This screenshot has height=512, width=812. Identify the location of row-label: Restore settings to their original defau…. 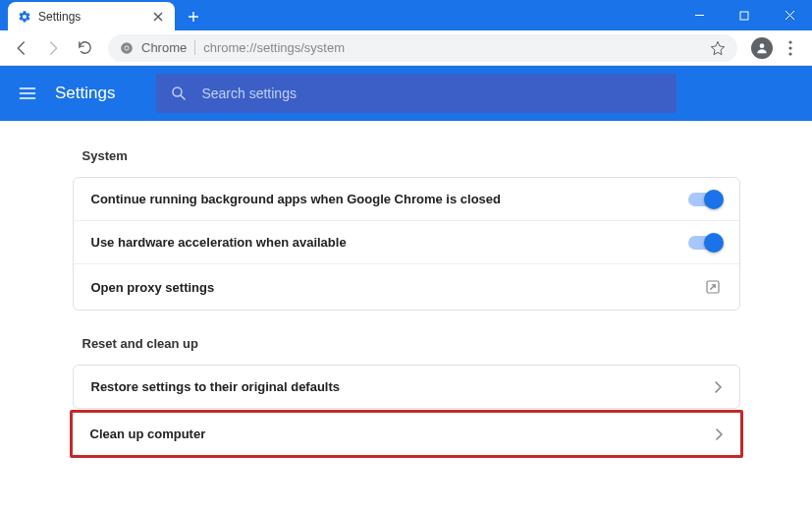
(403, 387).